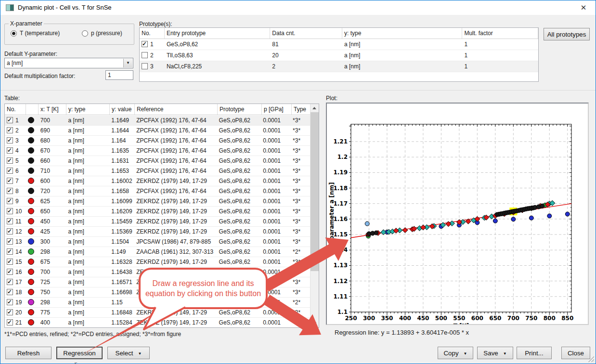 Image resolution: width=596 pixels, height=364 pixels. Describe the element at coordinates (52, 151) in the screenshot. I see `row-t-cell: 670` at that location.